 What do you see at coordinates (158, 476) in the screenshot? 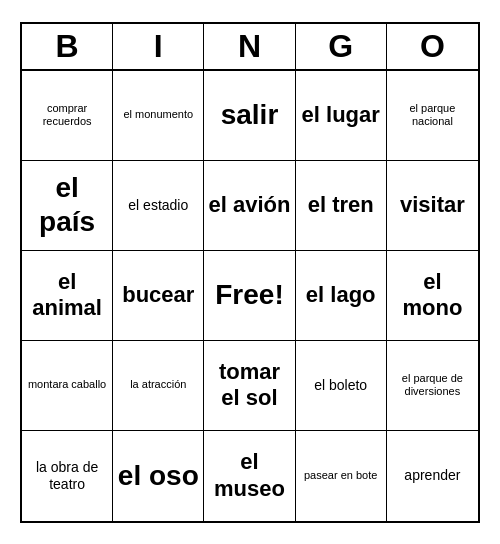
I see `cell-text-21: el oso` at bounding box center [158, 476].